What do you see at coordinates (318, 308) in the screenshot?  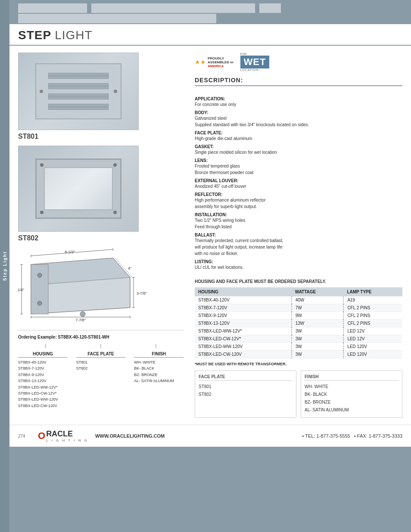 I see `table-cell: 7W` at bounding box center [318, 308].